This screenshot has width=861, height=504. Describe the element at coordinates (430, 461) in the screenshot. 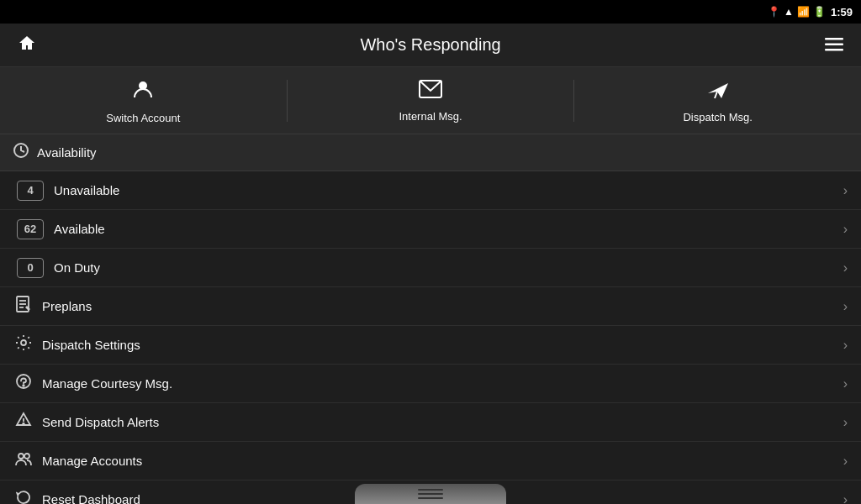

I see `manage-accounts-item: Manage Accounts ›` at that location.